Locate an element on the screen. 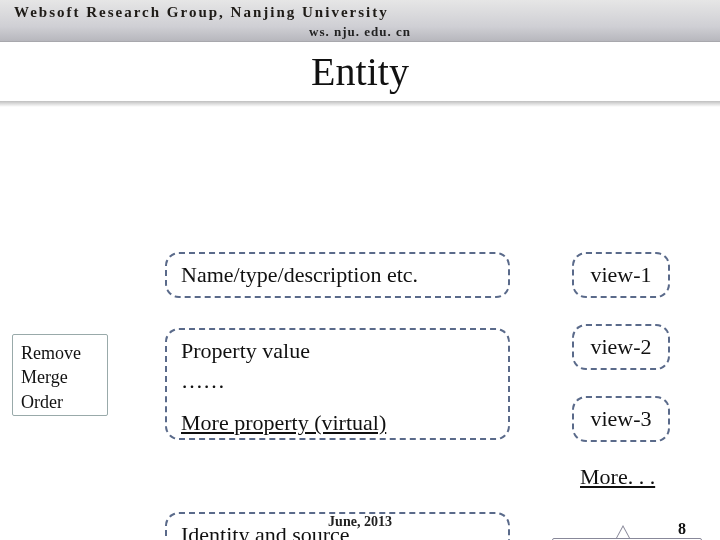 The height and width of the screenshot is (540, 720). box-name-text: Name/type/description etc. is located at coordinates (300, 274).